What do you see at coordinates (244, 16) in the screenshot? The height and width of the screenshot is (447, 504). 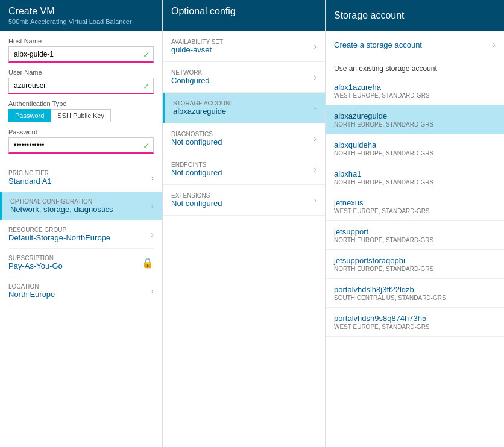 I see `optional-config-header: Optional config` at bounding box center [244, 16].